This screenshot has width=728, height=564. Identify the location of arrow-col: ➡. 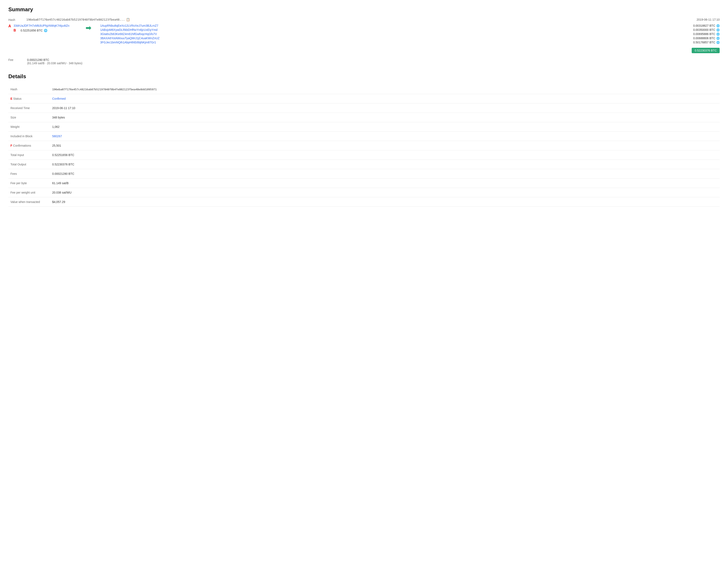
(90, 28).